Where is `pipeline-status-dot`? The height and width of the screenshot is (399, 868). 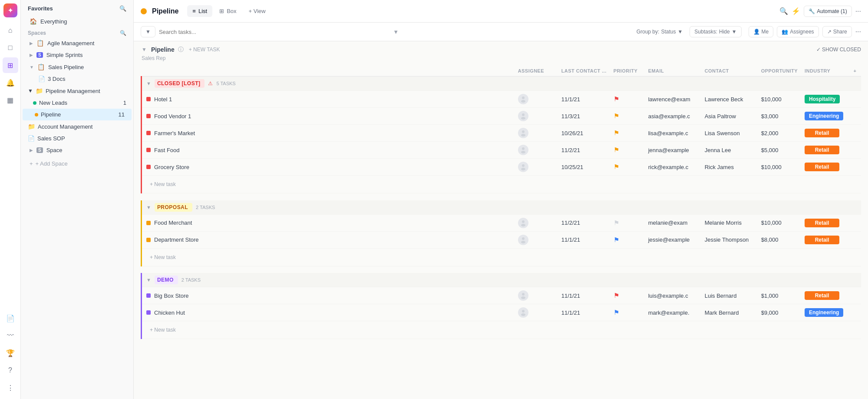 pipeline-status-dot is located at coordinates (144, 11).